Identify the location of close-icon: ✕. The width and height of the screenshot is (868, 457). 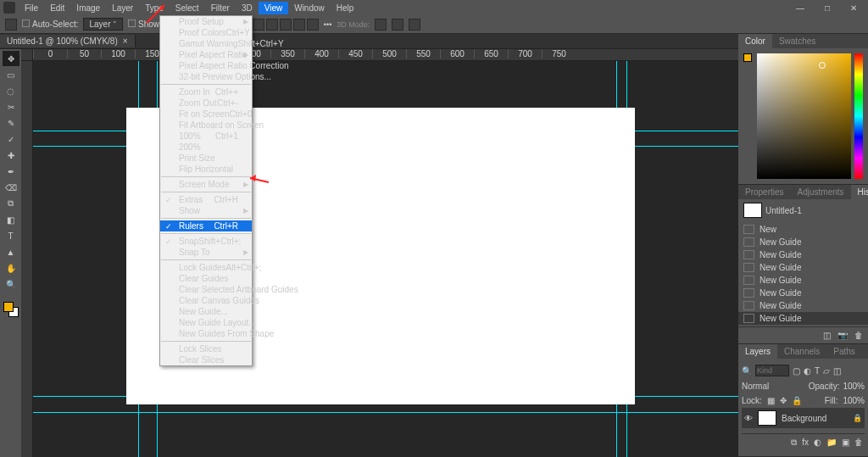
(854, 8).